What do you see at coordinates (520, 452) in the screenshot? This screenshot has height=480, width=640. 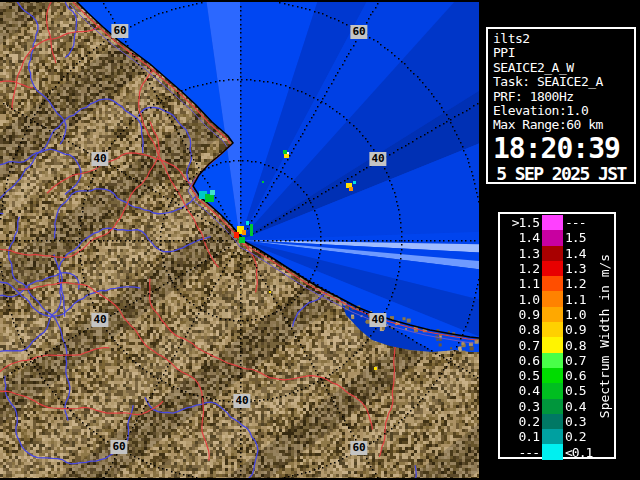 I see `legend-left-label: ---` at bounding box center [520, 452].